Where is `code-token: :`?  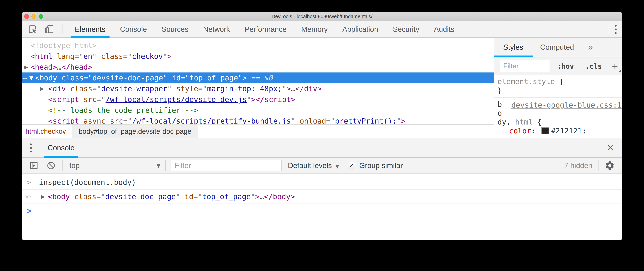 code-token: : is located at coordinates (536, 131).